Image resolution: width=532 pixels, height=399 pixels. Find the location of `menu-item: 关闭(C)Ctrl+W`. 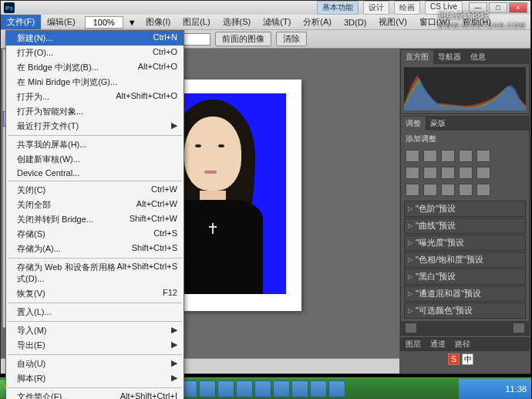

menu-item: 关闭(C)Ctrl+W is located at coordinates (95, 190).